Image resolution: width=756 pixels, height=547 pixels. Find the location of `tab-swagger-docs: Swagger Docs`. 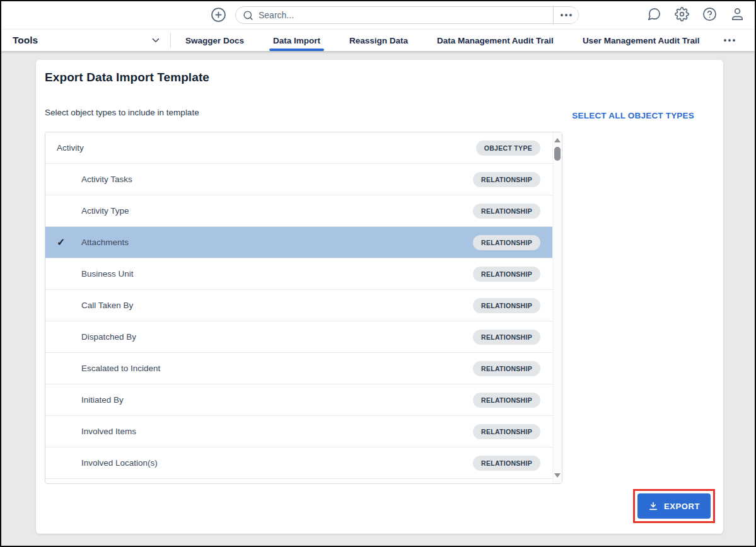

tab-swagger-docs: Swagger Docs is located at coordinates (214, 40).